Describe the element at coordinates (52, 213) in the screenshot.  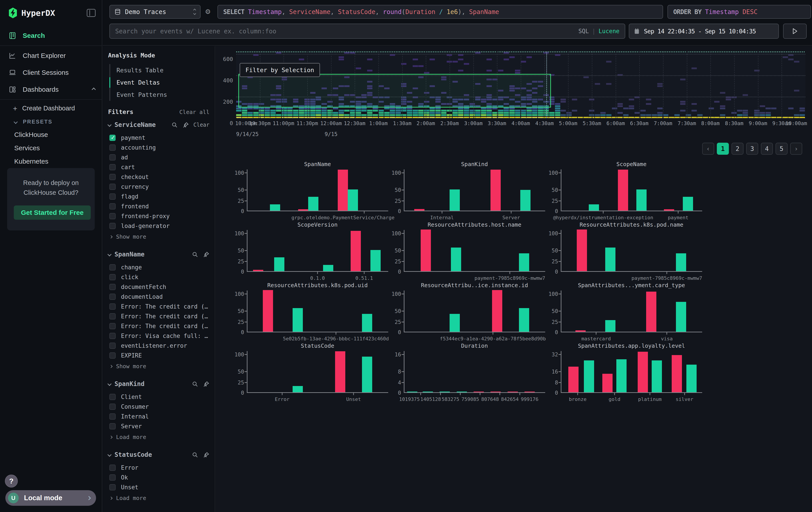
I see `get-started-button: Get Started for Free` at that location.